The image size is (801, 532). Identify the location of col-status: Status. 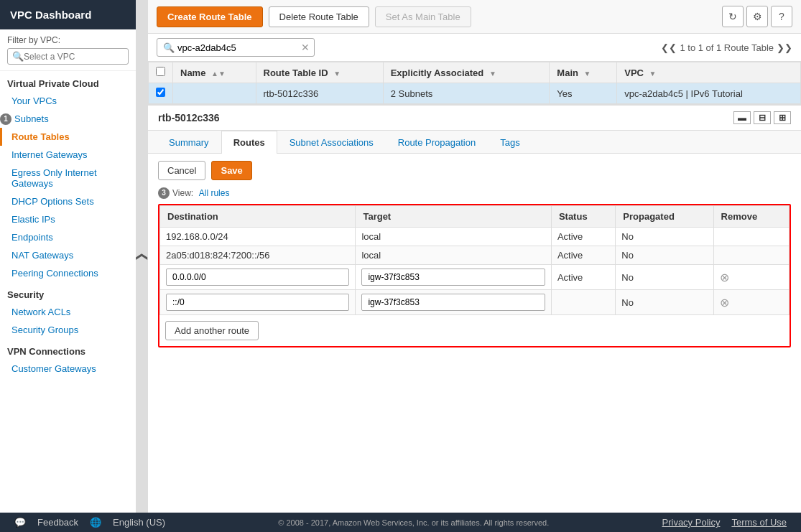
(583, 217).